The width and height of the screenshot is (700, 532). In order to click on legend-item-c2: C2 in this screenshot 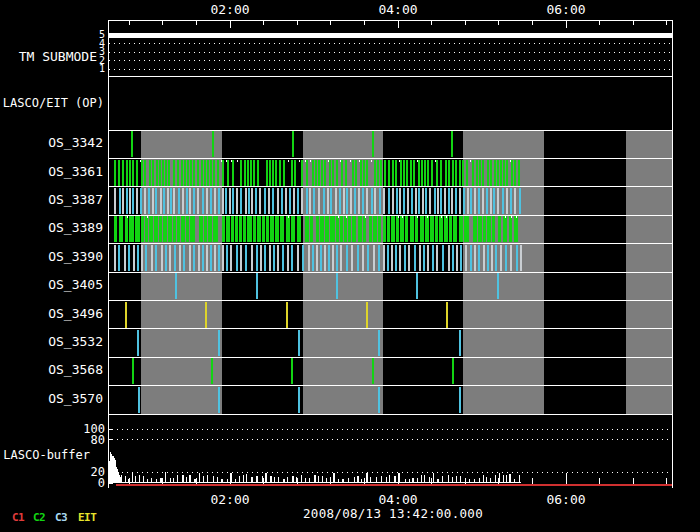, I will do `click(39, 518)`.